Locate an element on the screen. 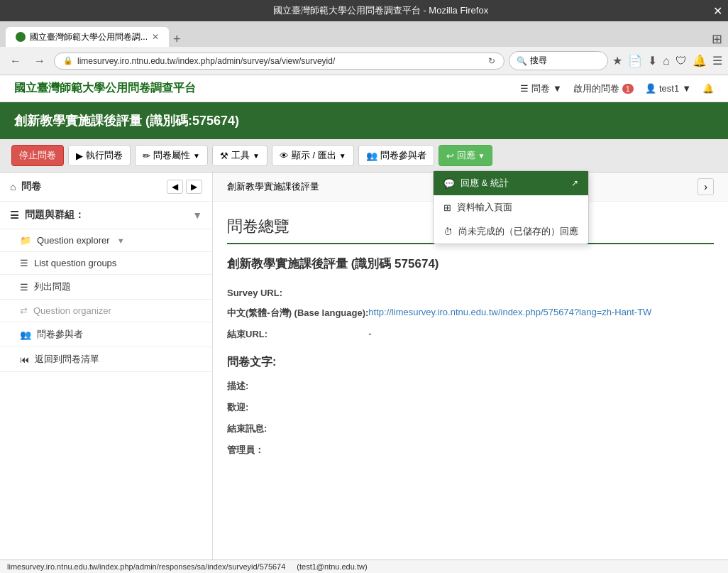 Image resolution: width=728 pixels, height=573 pixels. sidebar-item-list-groups: ☰ List question groups is located at coordinates (106, 263).